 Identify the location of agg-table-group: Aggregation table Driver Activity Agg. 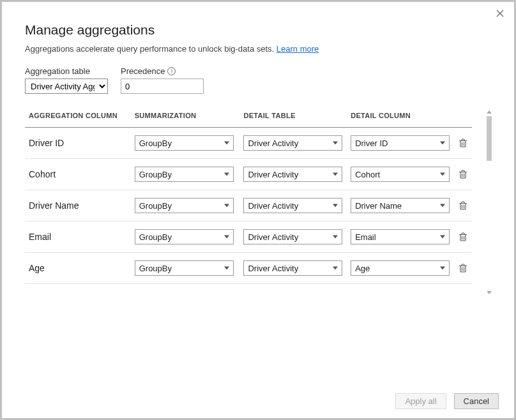
(66, 80).